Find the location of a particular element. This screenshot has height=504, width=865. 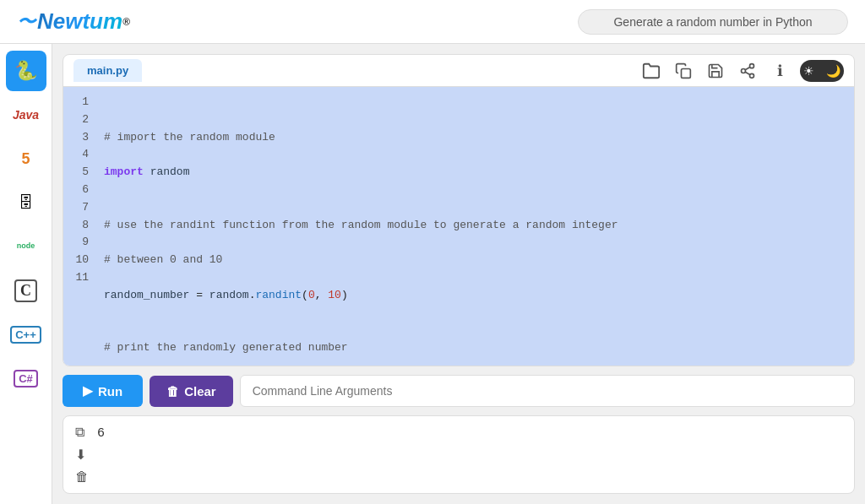

copy-icon is located at coordinates (683, 71).